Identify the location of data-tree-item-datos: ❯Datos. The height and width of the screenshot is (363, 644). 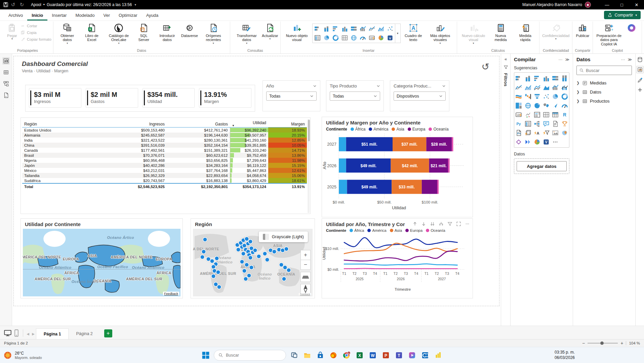
(604, 92).